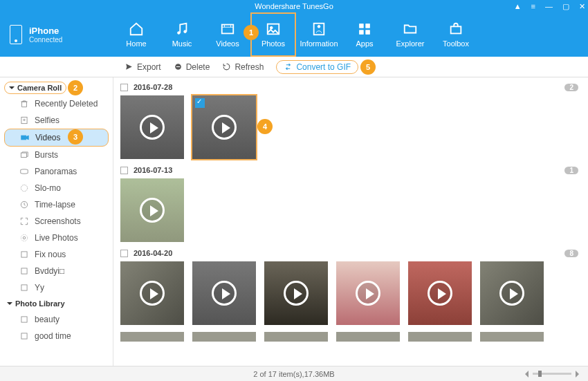 Image resolution: width=588 pixels, height=381 pixels. I want to click on thumb-strip, so click(351, 337).